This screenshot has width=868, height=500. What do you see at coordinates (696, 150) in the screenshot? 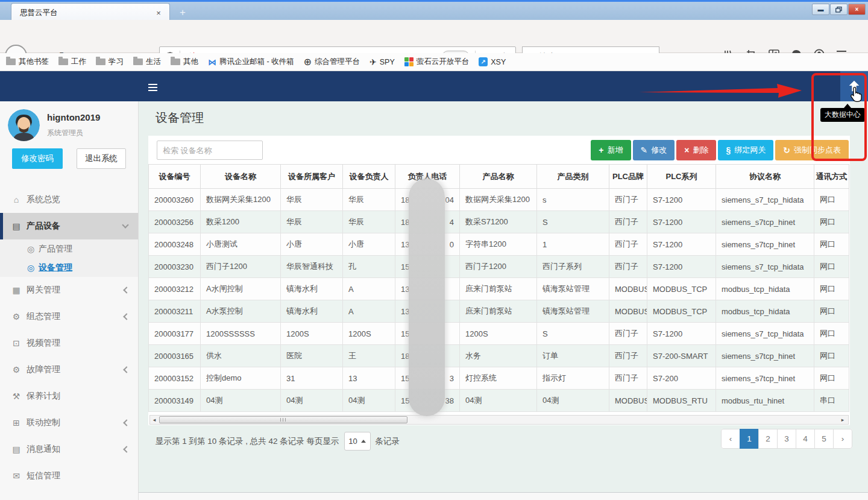
I see `delete-button: ×删除` at bounding box center [696, 150].